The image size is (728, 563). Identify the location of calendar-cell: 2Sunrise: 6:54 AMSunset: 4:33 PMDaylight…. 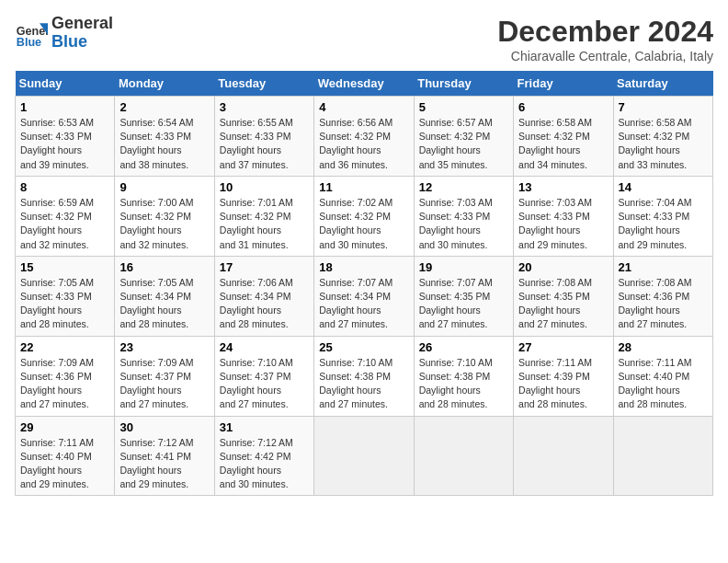
(165, 136).